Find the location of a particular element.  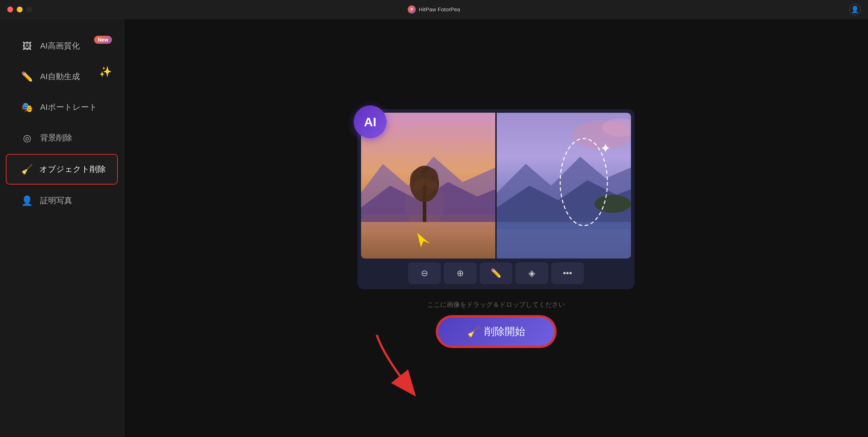

eraser-icon: ◈ is located at coordinates (532, 273).